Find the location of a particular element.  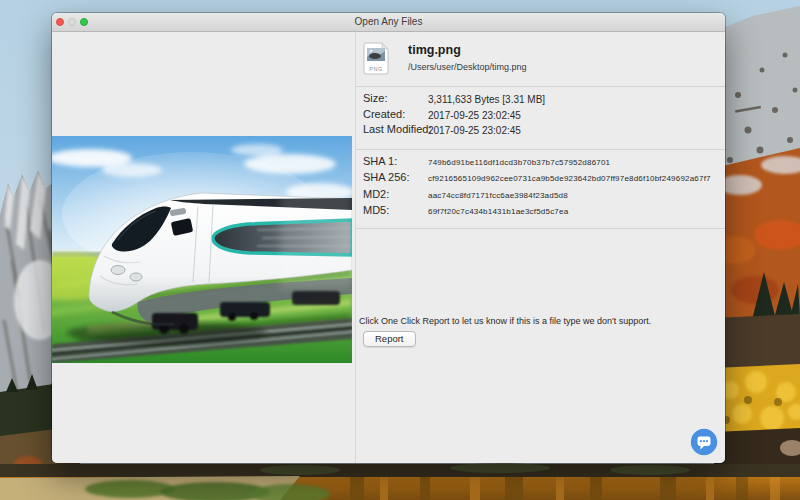

info-row-created: Created: 2017-09-25 23:02:45 is located at coordinates (540, 115).